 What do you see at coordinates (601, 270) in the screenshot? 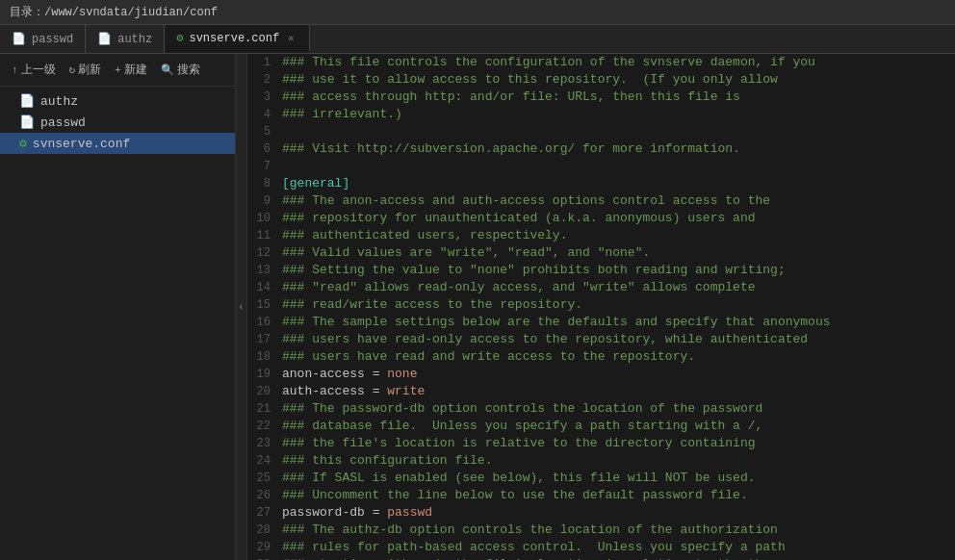
I see `table-row: 13### Setting the value to "none" prohib…` at bounding box center [601, 270].